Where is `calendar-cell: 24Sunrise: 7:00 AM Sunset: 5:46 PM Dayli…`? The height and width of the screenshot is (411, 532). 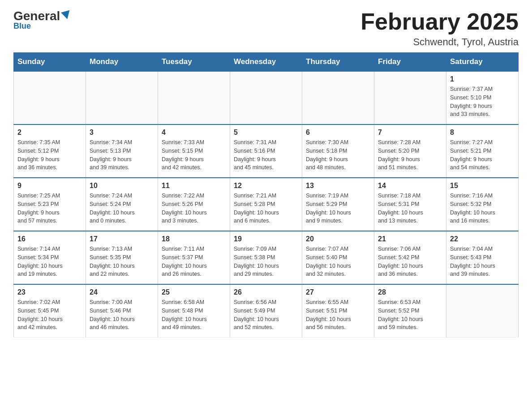
calendar-cell: 24Sunrise: 7:00 AM Sunset: 5:46 PM Dayli… is located at coordinates (122, 311).